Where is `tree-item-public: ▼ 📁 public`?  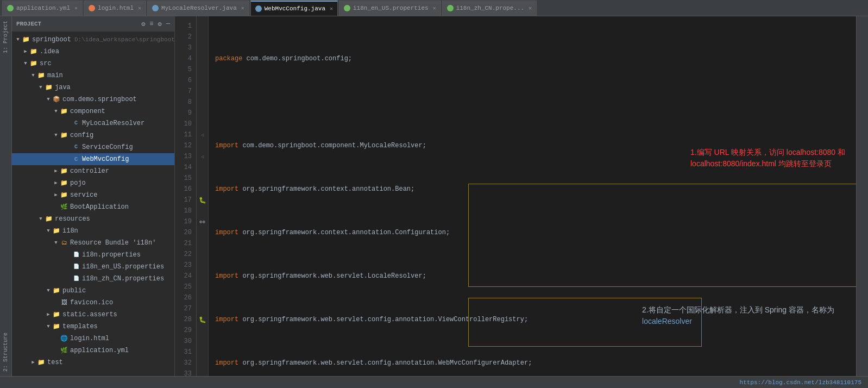
tree-item-public: ▼ 📁 public is located at coordinates (93, 291).